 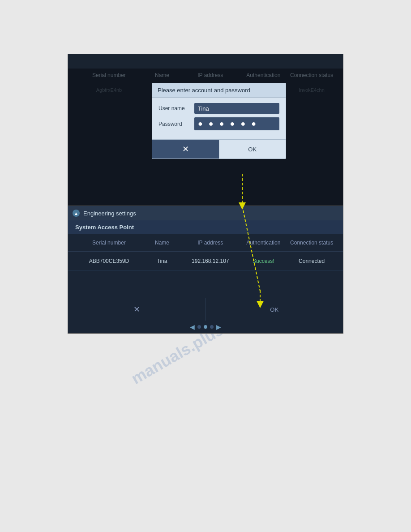 What do you see at coordinates (109, 243) in the screenshot?
I see `bottom-col-serial: Serial number` at bounding box center [109, 243].